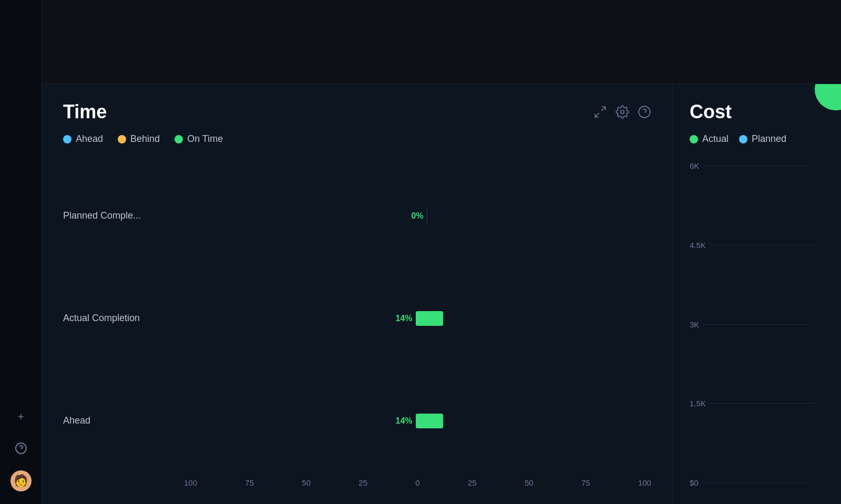 The width and height of the screenshot is (841, 504). I want to click on x-label-100r: 100, so click(644, 482).